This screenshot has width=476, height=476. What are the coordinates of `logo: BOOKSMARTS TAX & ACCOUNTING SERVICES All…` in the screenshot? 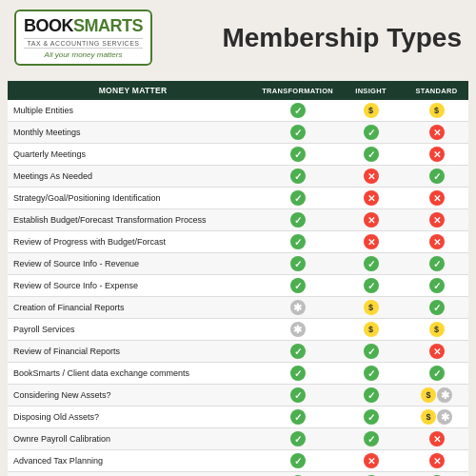 It's located at (84, 38).